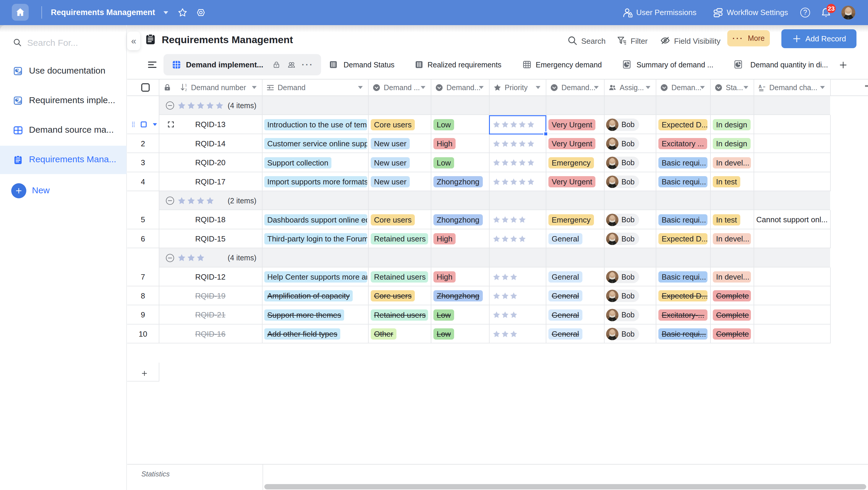  What do you see at coordinates (186, 85) in the screenshot?
I see `svg-text: 1` at bounding box center [186, 85].